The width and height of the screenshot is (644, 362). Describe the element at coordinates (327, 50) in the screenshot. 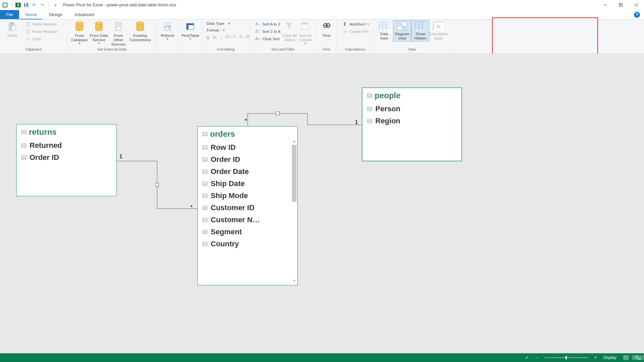

I see `group-find: Find` at that location.